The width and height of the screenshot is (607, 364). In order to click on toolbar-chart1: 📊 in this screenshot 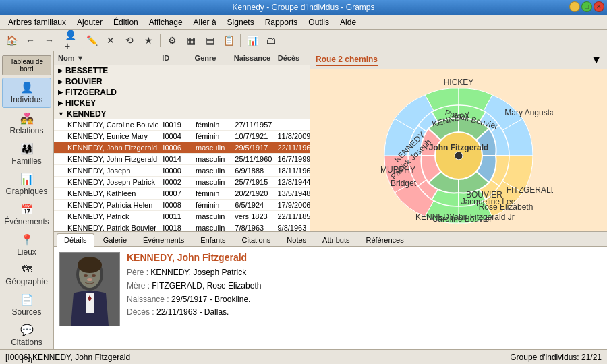, I will do `click(252, 40)`.